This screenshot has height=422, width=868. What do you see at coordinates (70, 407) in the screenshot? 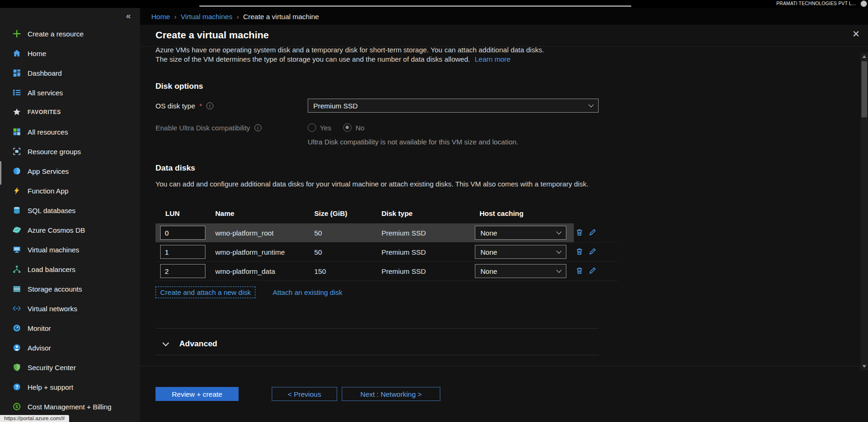
I see `sidebar-item-cost-management: $ Cost Management + Billing` at bounding box center [70, 407].